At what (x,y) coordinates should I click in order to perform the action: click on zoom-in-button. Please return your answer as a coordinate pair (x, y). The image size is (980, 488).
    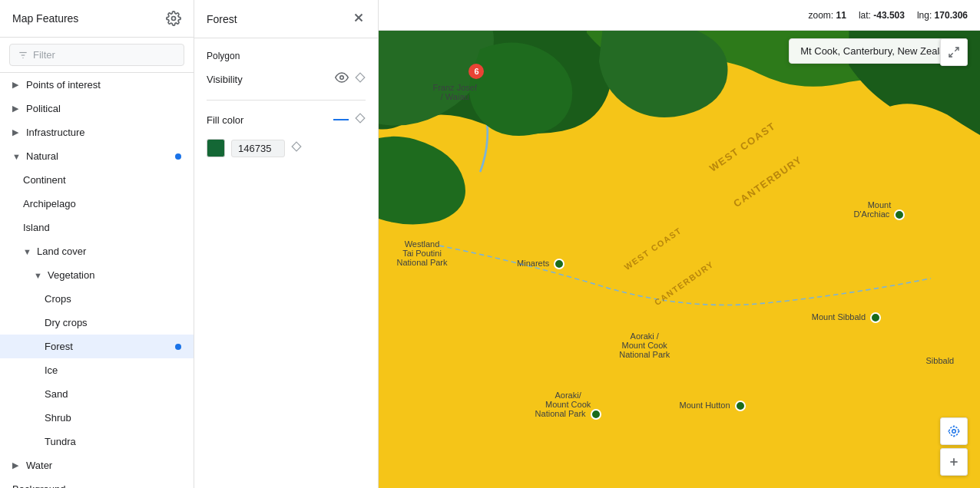
    Looking at the image, I should click on (954, 462).